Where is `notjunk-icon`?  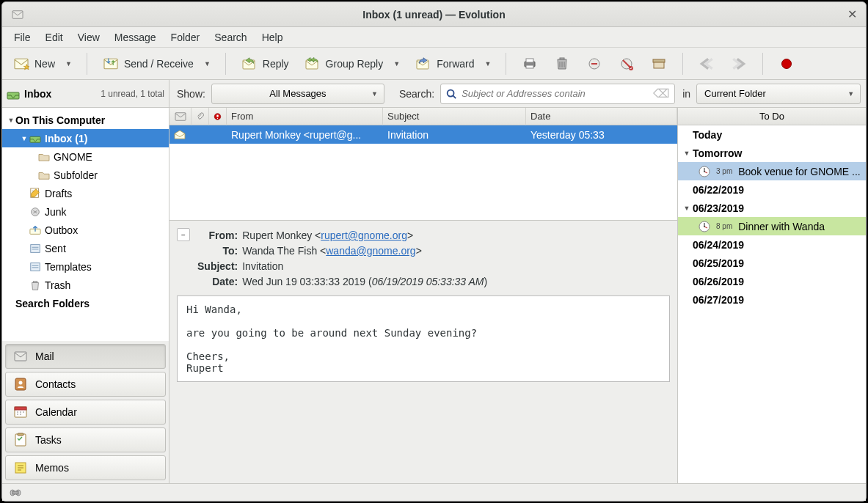 notjunk-icon is located at coordinates (627, 64).